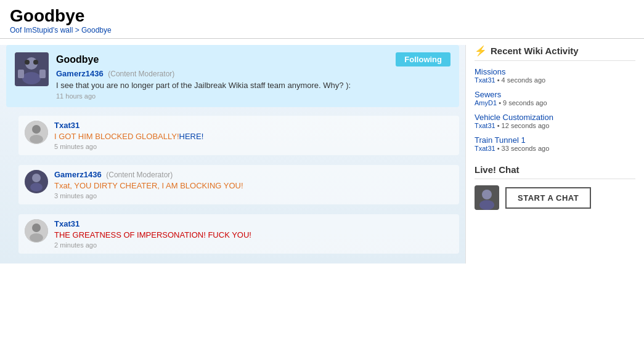 This screenshot has height=338, width=644. Describe the element at coordinates (485, 148) in the screenshot. I see `activity-user-link-4: Txat31` at that location.